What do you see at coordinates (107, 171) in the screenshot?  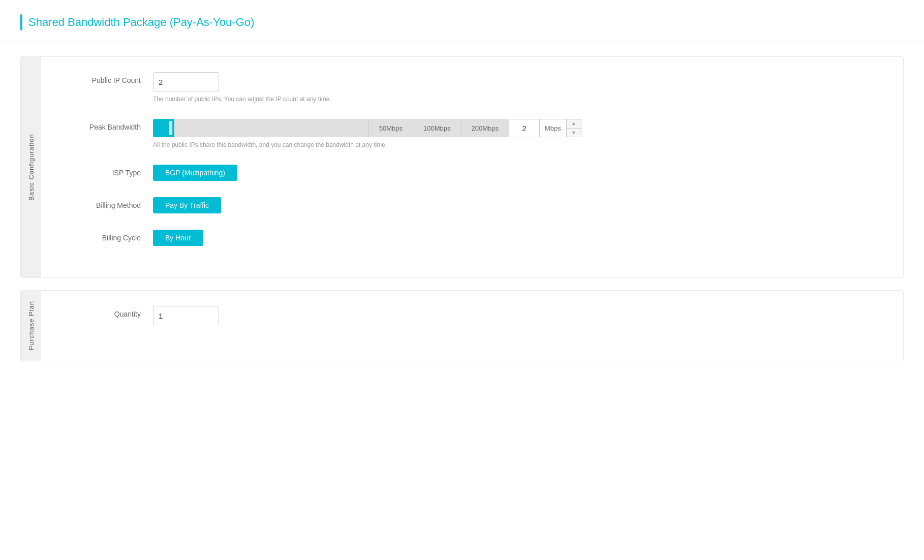 I see `isp-type-label: ISP Type` at bounding box center [107, 171].